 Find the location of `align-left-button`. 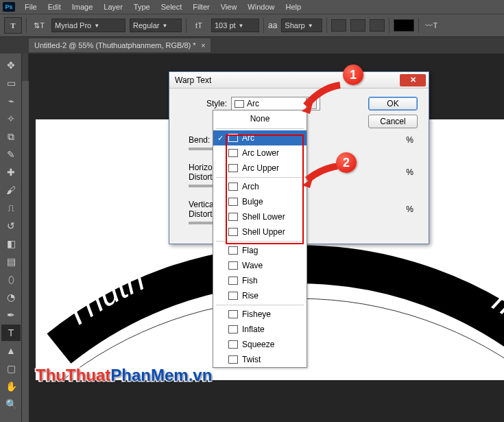

align-left-button is located at coordinates (339, 25).